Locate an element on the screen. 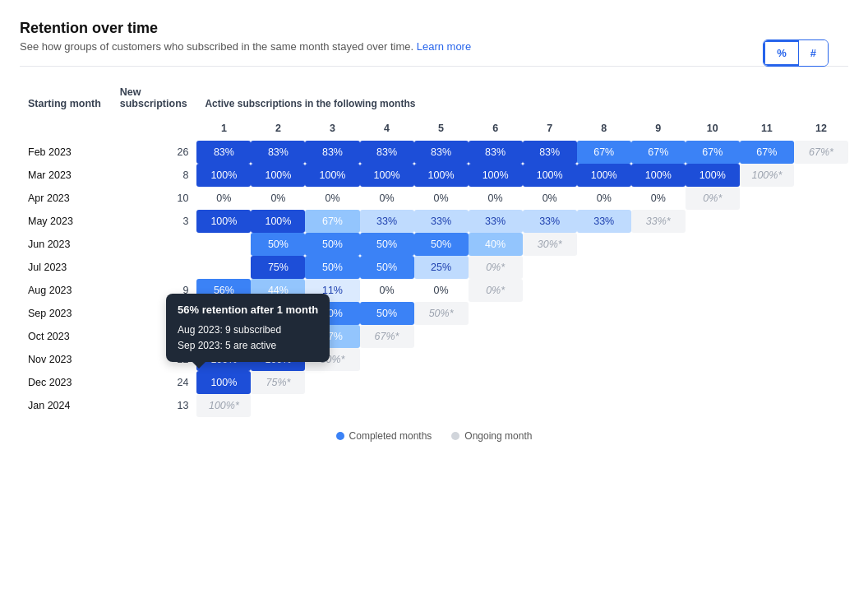 Image resolution: width=868 pixels, height=589 pixels. month-col-header: 11 is located at coordinates (767, 128).